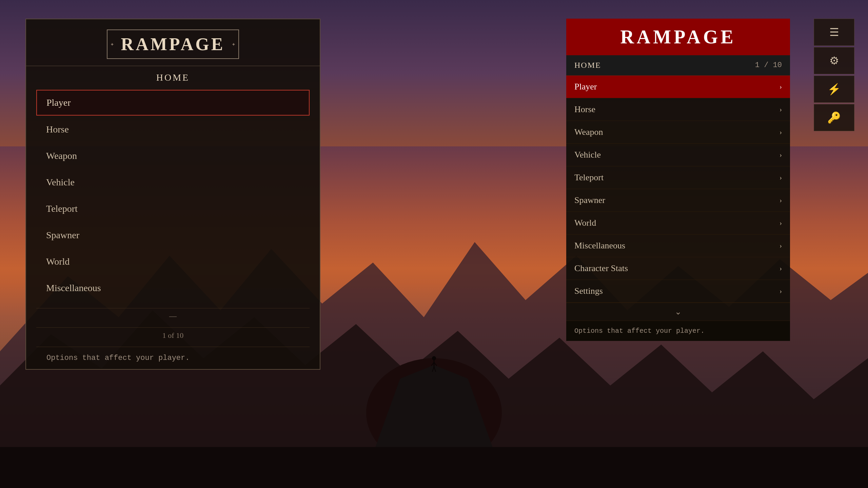 The height and width of the screenshot is (488, 868). I want to click on right-menu-list: Player › Horse › Weapon › Vehicle › Tele…, so click(678, 189).